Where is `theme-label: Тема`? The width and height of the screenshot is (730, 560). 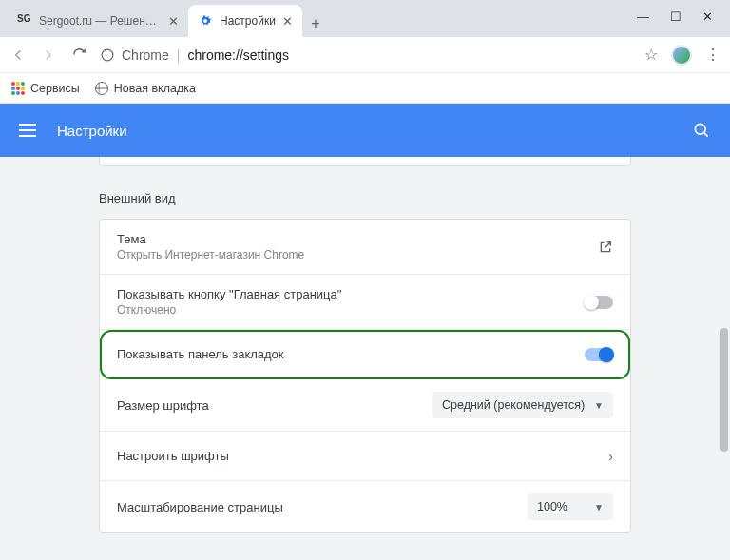 theme-label: Тема is located at coordinates (357, 240).